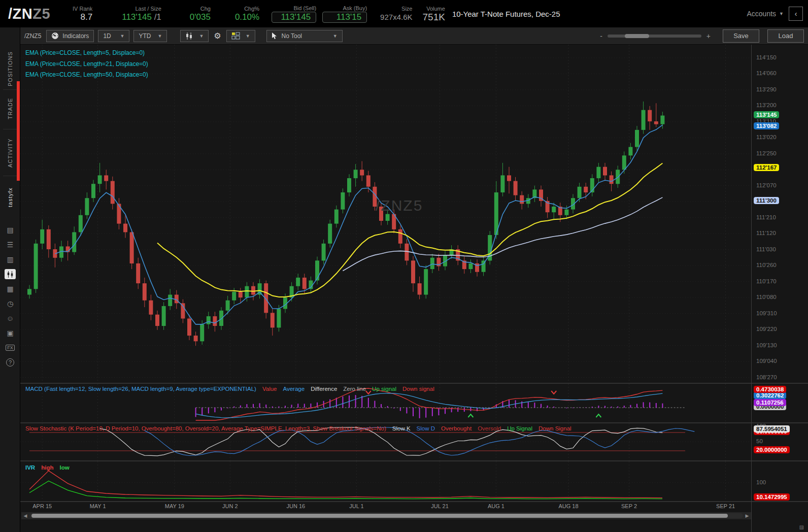  What do you see at coordinates (137, 17) in the screenshot?
I see `last-price: 113'145` at bounding box center [137, 17].